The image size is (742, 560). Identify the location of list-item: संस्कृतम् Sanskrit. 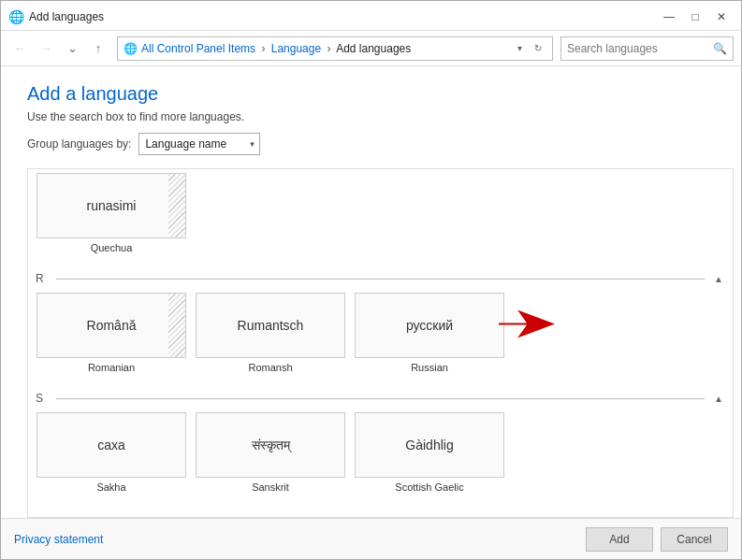
(270, 452).